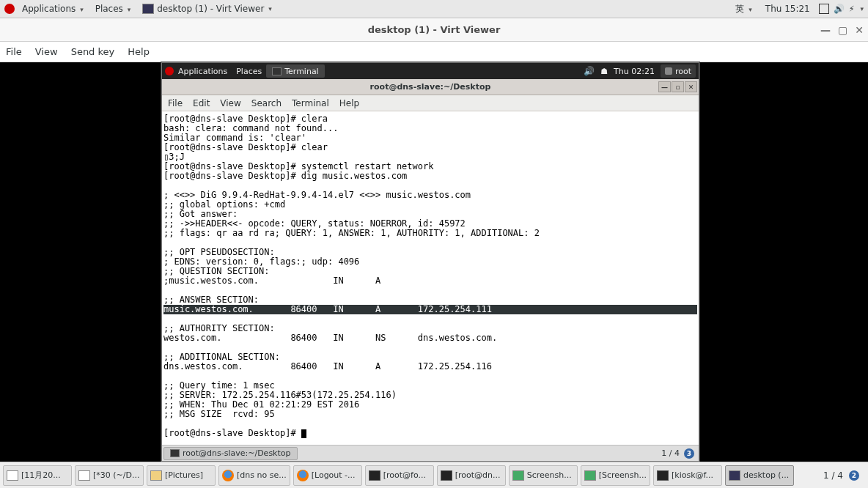 The image size is (868, 488). What do you see at coordinates (116, 475) in the screenshot?
I see `taskbar-label: [*30 (~/D...` at bounding box center [116, 475].